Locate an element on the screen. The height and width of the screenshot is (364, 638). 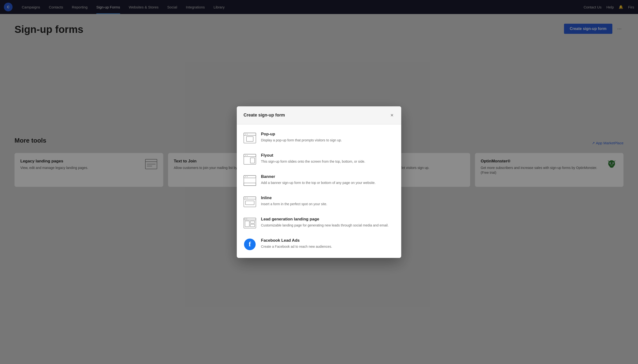
form-option-facebook: f Facebook Lead Ads Create a Facebook ad… is located at coordinates (319, 244).